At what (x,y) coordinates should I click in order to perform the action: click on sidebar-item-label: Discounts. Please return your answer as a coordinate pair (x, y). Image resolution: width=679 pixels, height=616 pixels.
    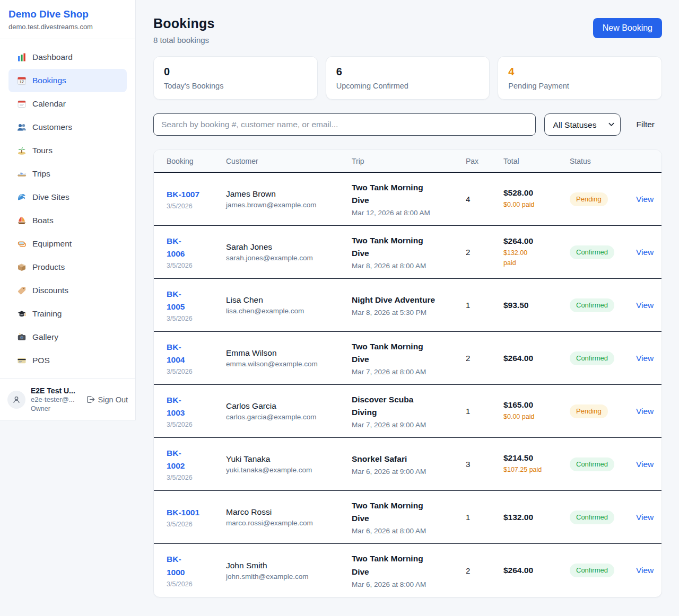
    Looking at the image, I should click on (50, 291).